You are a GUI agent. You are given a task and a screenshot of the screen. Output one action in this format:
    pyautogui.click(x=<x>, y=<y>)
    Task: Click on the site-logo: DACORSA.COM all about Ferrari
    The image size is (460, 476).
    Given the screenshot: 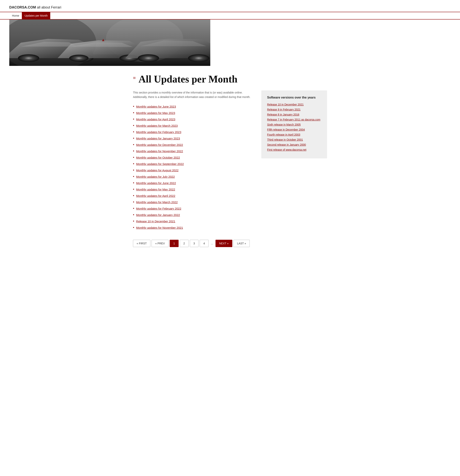 What is the action you would take?
    pyautogui.click(x=230, y=7)
    